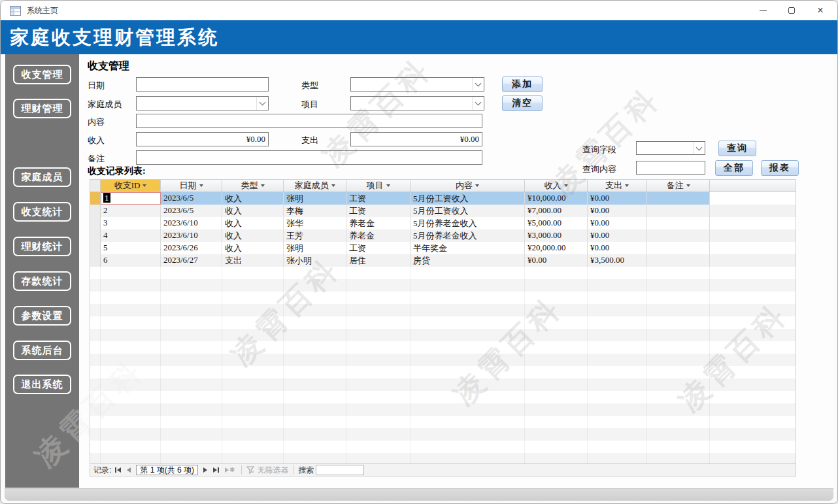 The height and width of the screenshot is (504, 838). Describe the element at coordinates (417, 103) in the screenshot. I see `item-combobox` at that location.